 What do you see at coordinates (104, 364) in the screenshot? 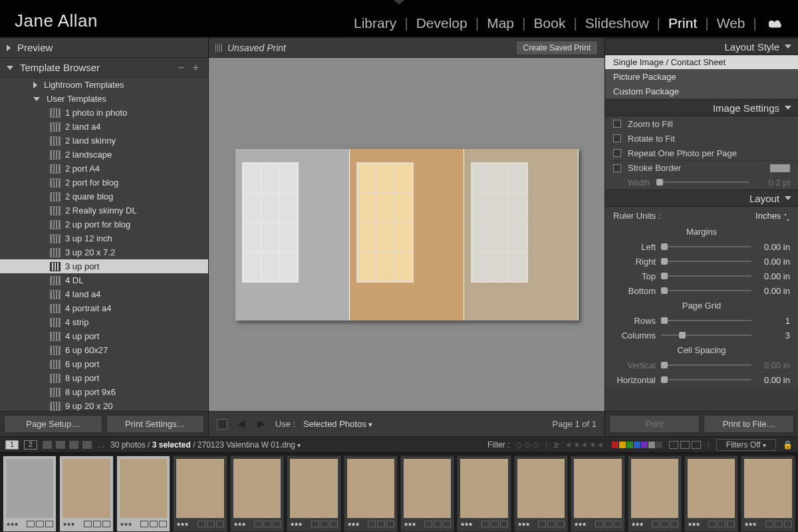
I see `template-item: 6 up port` at bounding box center [104, 364].